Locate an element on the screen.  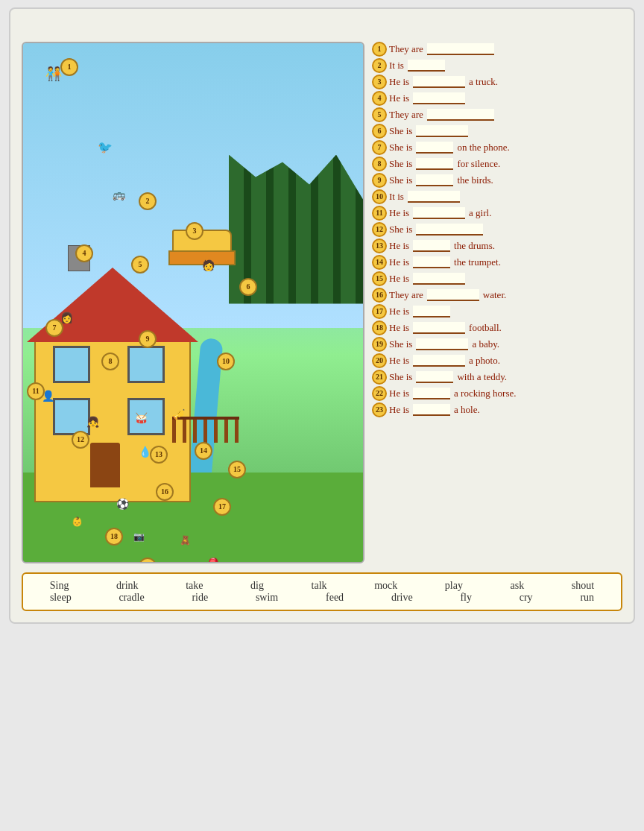
subtitle is located at coordinates (322, 27).